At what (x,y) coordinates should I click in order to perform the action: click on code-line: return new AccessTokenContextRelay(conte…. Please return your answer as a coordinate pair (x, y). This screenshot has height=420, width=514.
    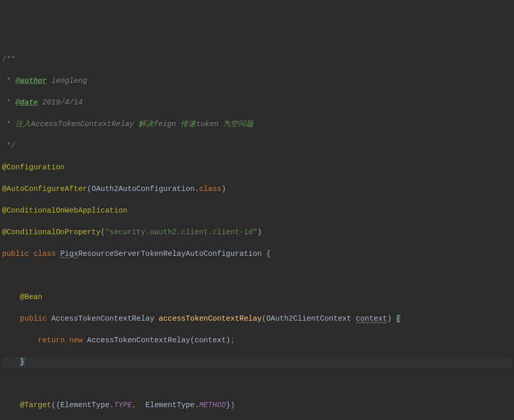
    Looking at the image, I should click on (257, 341).